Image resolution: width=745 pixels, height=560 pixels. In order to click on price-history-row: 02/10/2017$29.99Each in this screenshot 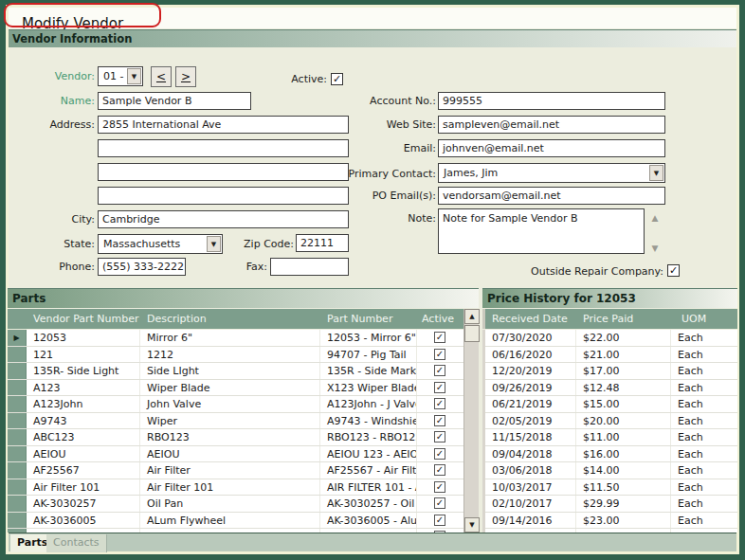, I will do `click(611, 504)`.